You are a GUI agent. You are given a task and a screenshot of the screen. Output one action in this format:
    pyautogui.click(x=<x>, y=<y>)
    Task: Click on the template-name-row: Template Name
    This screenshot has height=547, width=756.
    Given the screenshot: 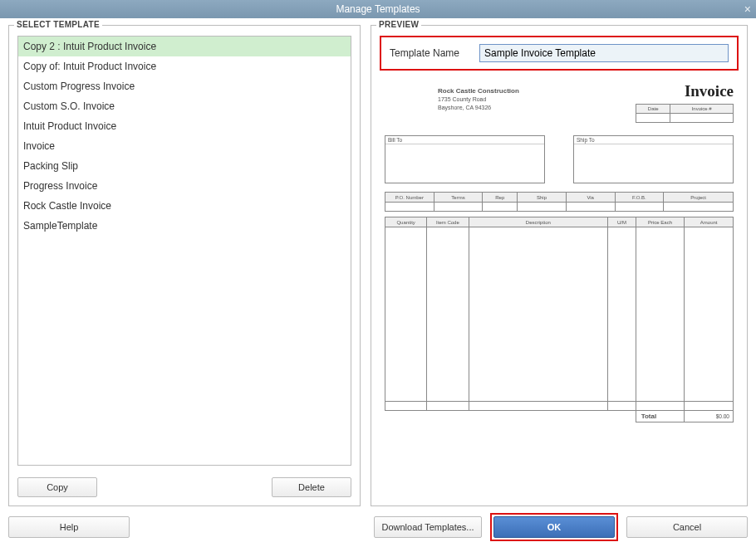 What is the action you would take?
    pyautogui.click(x=559, y=53)
    